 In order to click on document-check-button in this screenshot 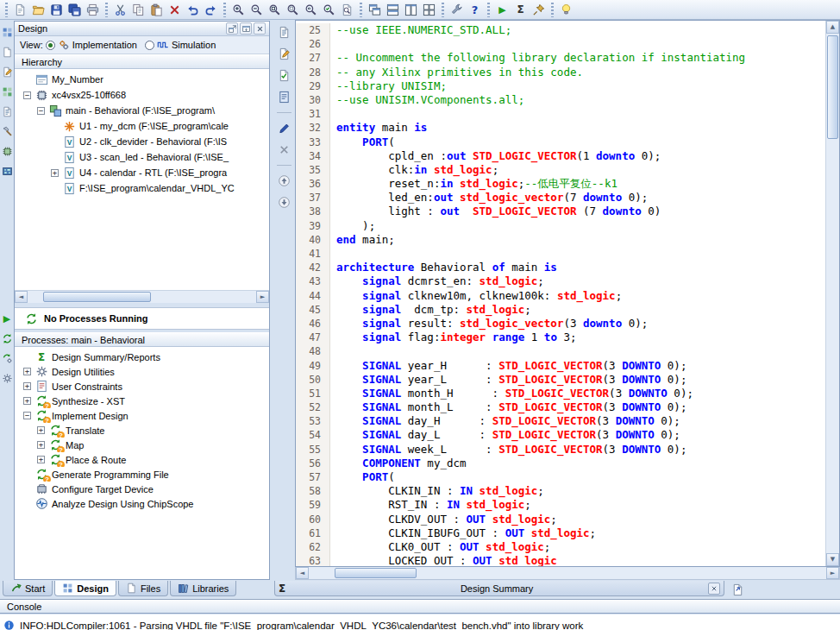, I will do `click(285, 76)`.